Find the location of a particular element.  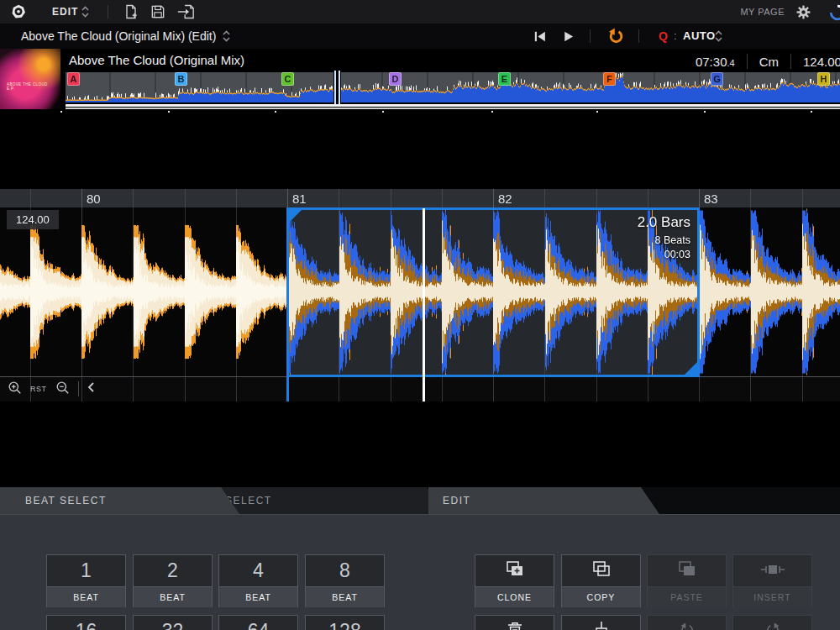

track-title: Above The Cloud (Original Mix) is located at coordinates (156, 60).